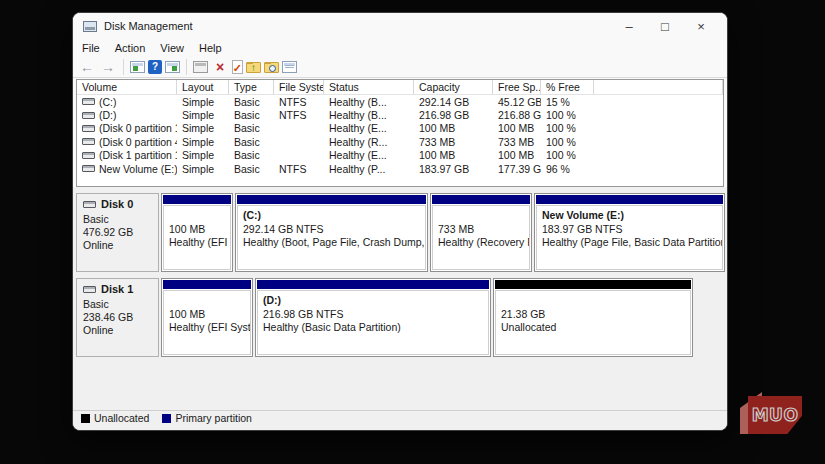 The width and height of the screenshot is (825, 464). What do you see at coordinates (333, 243) in the screenshot?
I see `partition-status: Healthy (Boot, Page File, Crash Dump, Ba…` at bounding box center [333, 243].